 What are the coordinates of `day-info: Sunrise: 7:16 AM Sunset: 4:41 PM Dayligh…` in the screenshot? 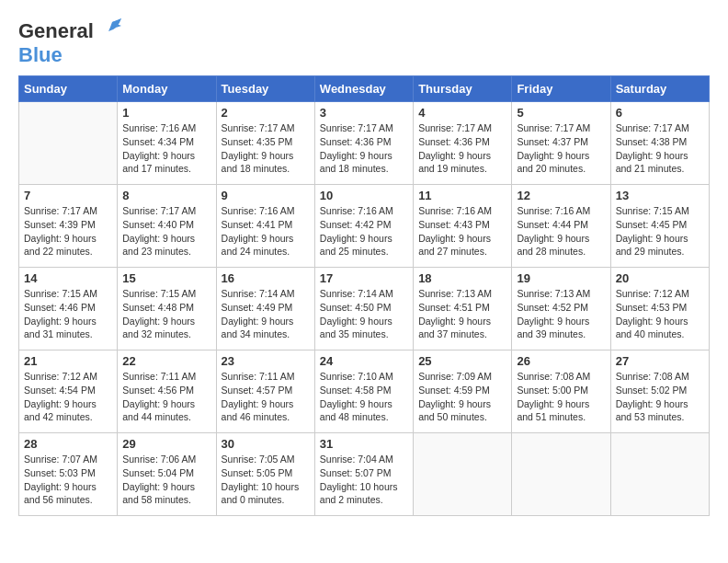 It's located at (266, 232).